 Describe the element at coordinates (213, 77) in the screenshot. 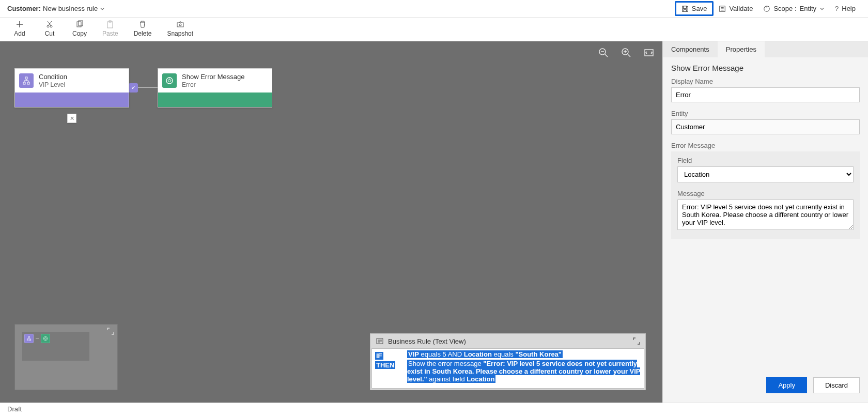

I see `action-title: Show Error Message` at that location.